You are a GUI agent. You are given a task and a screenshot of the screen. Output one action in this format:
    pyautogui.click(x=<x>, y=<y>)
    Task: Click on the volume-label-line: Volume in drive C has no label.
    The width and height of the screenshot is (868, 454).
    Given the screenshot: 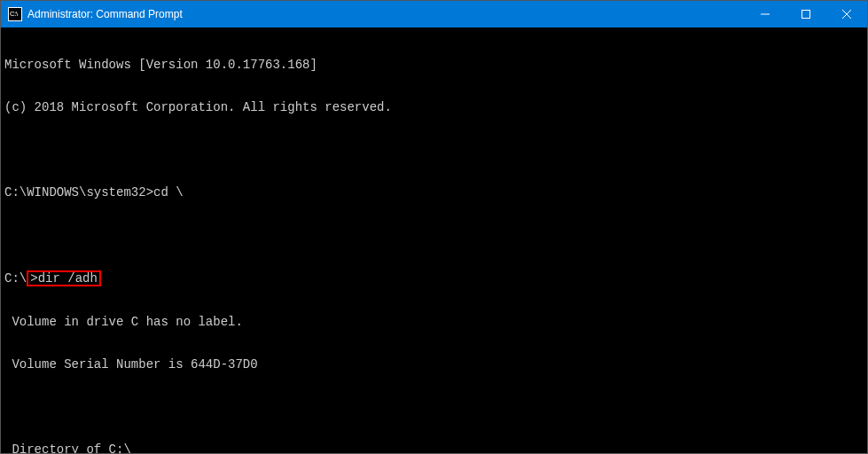 What is the action you would take?
    pyautogui.click(x=434, y=322)
    